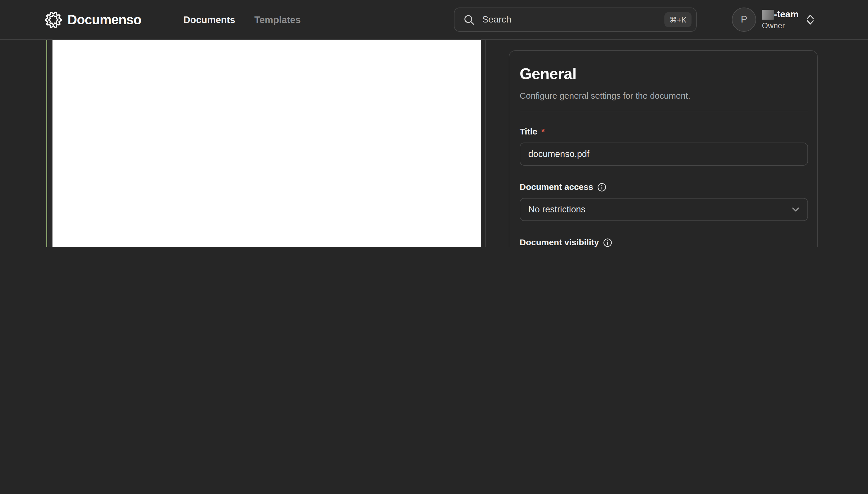 The width and height of the screenshot is (868, 494). I want to click on search-shortcut-badge: ⌘+K, so click(678, 20).